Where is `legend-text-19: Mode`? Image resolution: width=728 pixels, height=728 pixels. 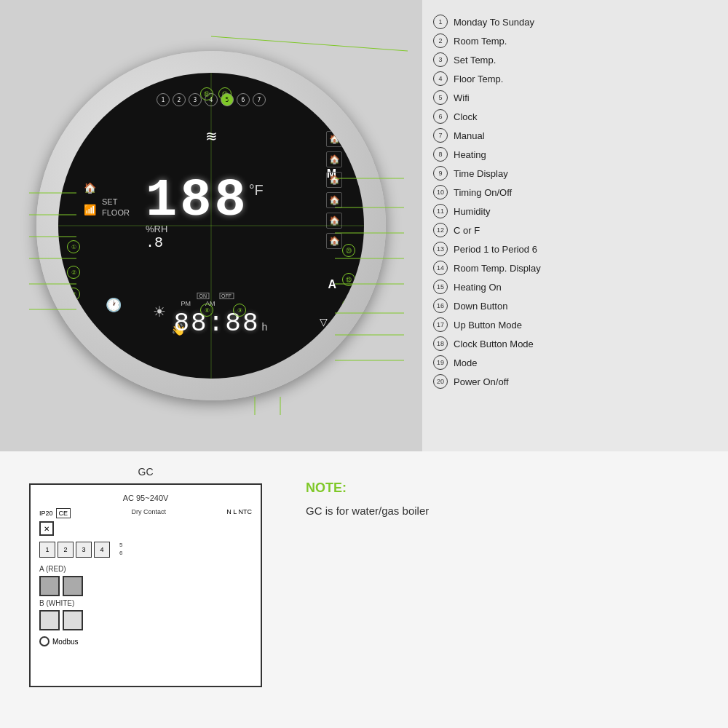
legend-text-19: Mode is located at coordinates (466, 363).